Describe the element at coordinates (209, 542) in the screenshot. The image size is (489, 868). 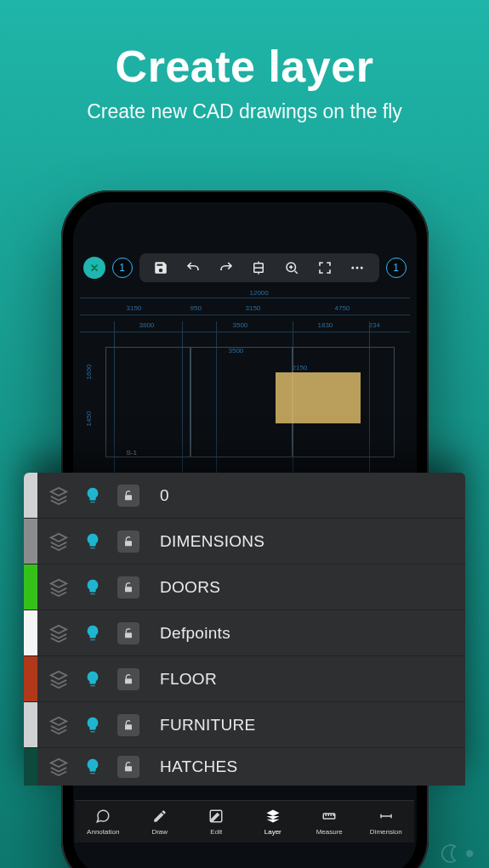
I see `layer-name-label: DIMENSIONS` at that location.